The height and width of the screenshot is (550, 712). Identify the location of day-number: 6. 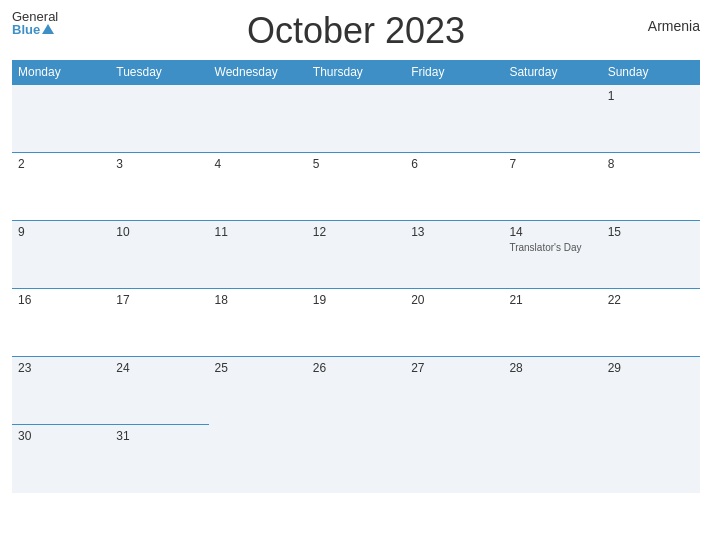
(454, 164).